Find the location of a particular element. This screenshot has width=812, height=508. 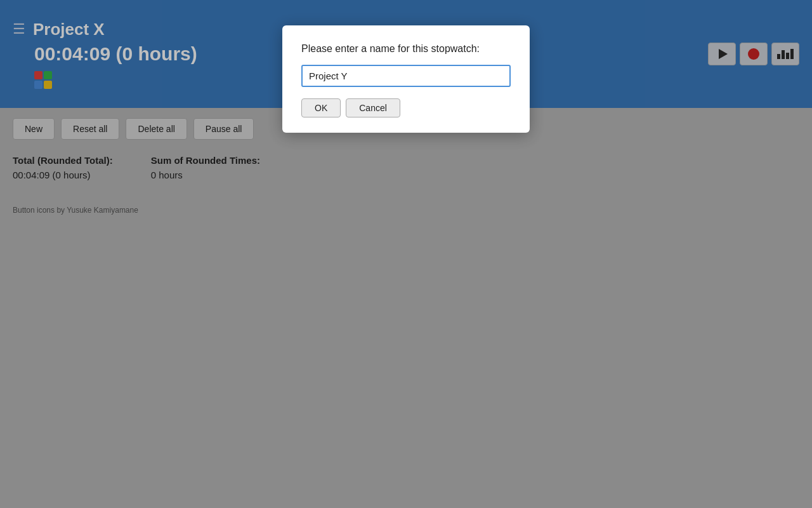

modal-dialog: Please enter a name for this stopwatch: … is located at coordinates (406, 79).